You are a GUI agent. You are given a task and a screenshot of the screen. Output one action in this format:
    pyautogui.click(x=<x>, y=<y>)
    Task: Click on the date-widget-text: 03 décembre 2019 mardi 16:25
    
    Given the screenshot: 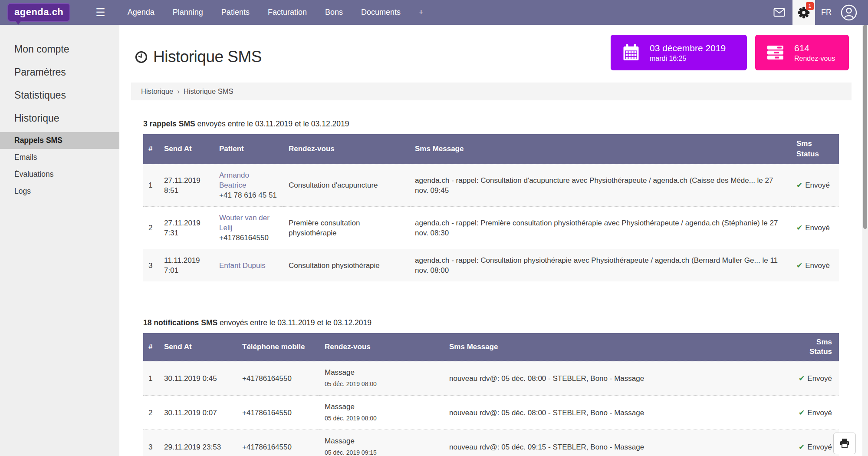 What is the action you would take?
    pyautogui.click(x=687, y=53)
    